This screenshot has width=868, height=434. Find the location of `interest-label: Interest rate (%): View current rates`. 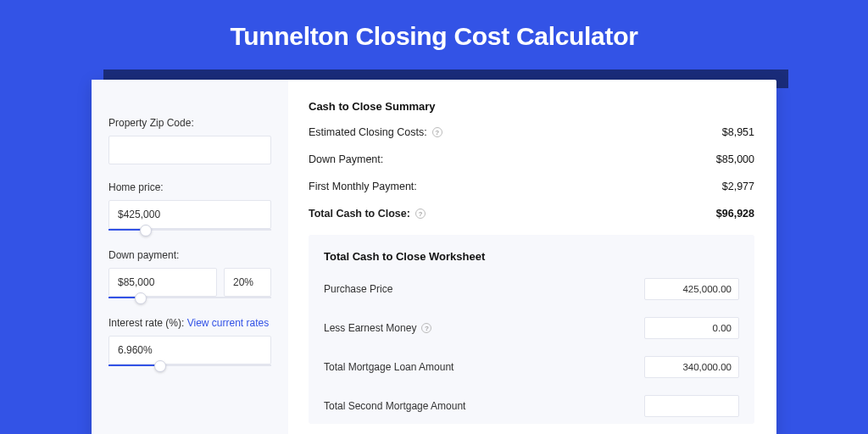

interest-label: Interest rate (%): View current rates is located at coordinates (190, 323).